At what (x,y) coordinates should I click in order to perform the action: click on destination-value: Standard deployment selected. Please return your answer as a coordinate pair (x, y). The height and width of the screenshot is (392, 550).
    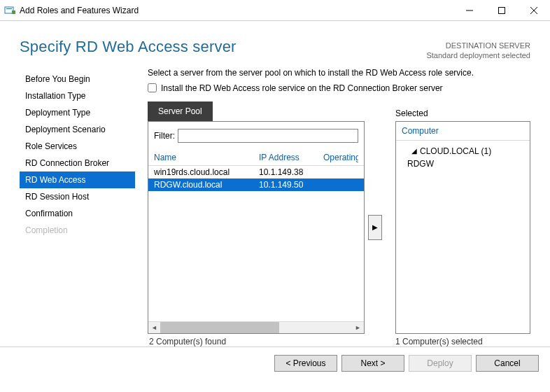
    Looking at the image, I should click on (479, 55).